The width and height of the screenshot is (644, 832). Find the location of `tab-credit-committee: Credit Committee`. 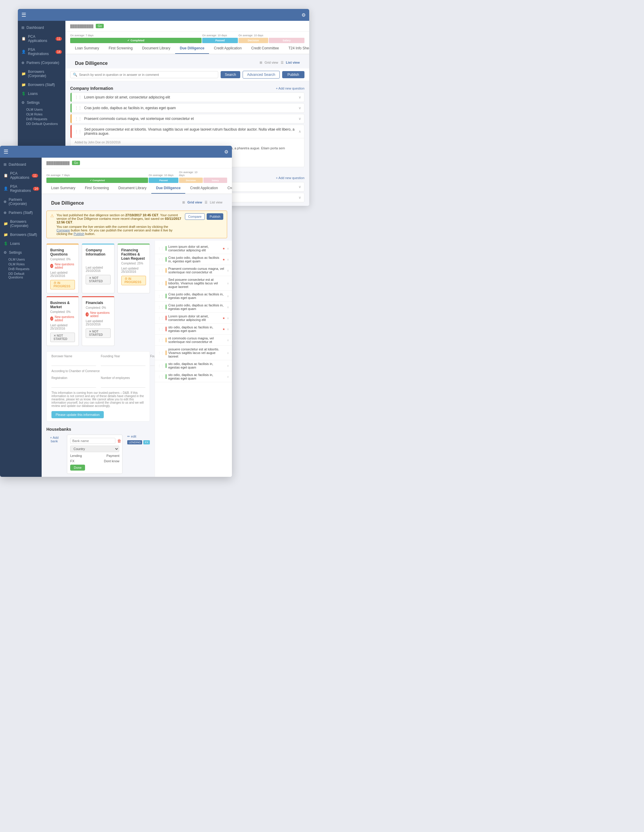

tab-credit-committee: Credit Committee is located at coordinates (265, 48).